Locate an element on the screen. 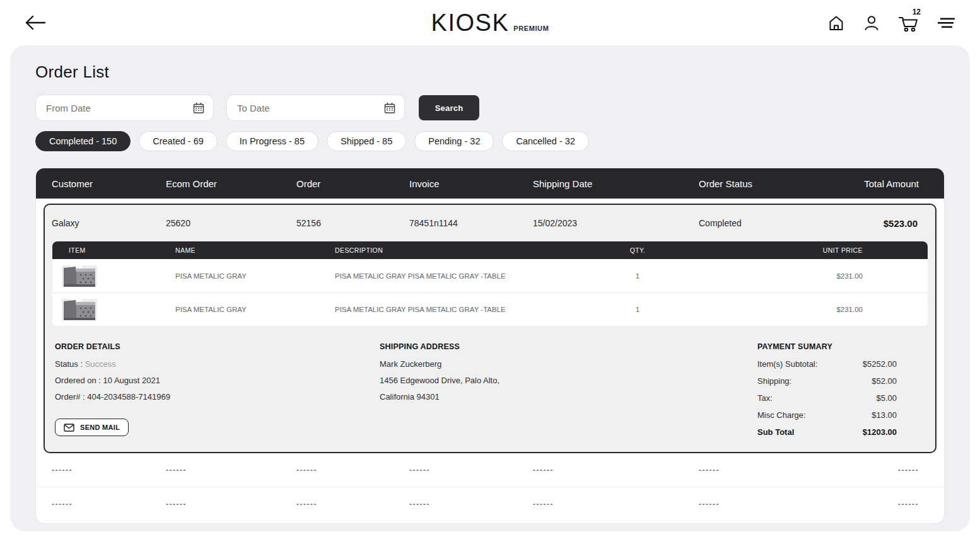 This screenshot has width=980, height=549. cart-count-badge: 12 is located at coordinates (917, 12).